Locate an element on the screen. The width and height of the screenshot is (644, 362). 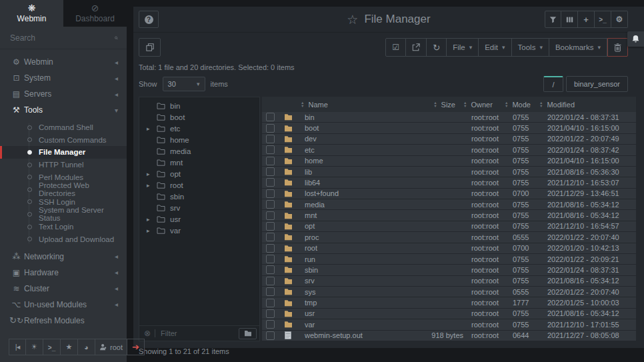
file-row: opt root:root 0755 2021/12/10 - 16:54:57 is located at coordinates (449, 227).